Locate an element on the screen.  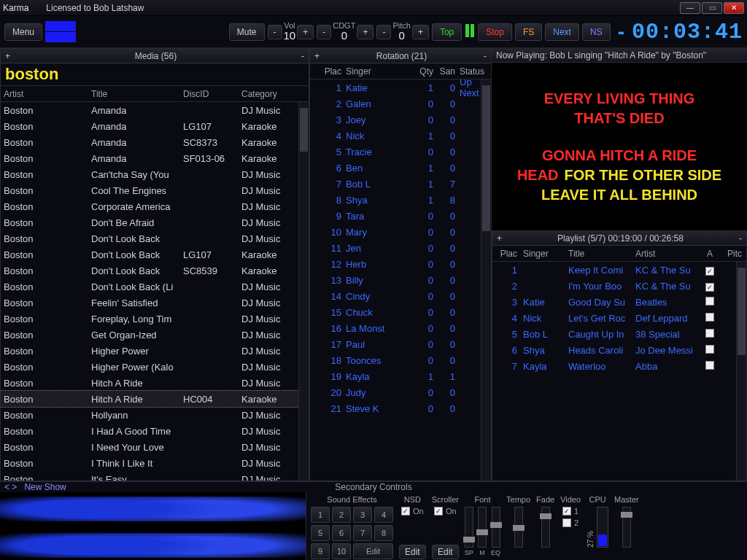
sfx-button-1: 1 is located at coordinates (320, 515).